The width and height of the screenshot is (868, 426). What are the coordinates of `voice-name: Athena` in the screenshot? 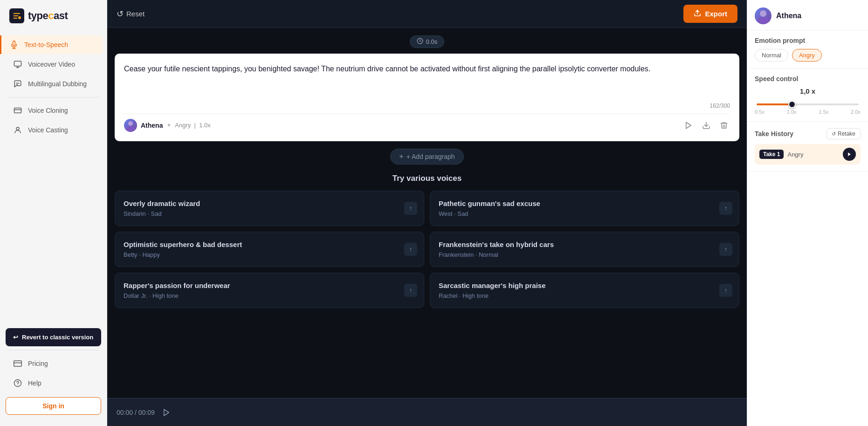 It's located at (152, 125).